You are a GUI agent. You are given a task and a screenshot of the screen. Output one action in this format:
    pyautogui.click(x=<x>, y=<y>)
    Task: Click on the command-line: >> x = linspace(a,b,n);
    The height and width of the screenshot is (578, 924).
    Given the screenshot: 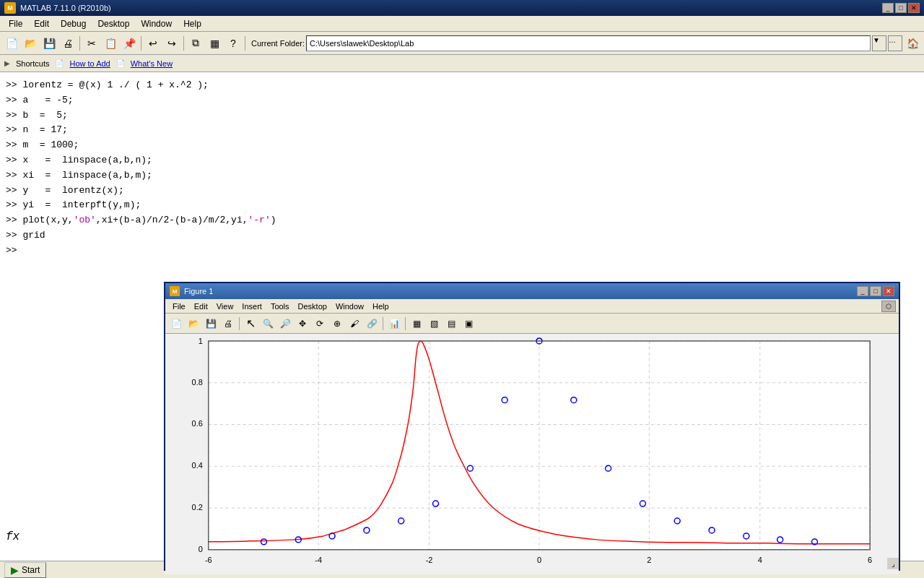 What is the action you would take?
    pyautogui.click(x=462, y=160)
    